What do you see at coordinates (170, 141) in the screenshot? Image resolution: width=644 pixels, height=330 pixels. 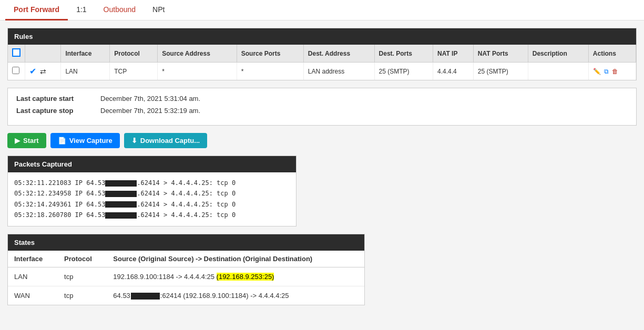 I see `download-capture-label: Download Captu...` at bounding box center [170, 141].